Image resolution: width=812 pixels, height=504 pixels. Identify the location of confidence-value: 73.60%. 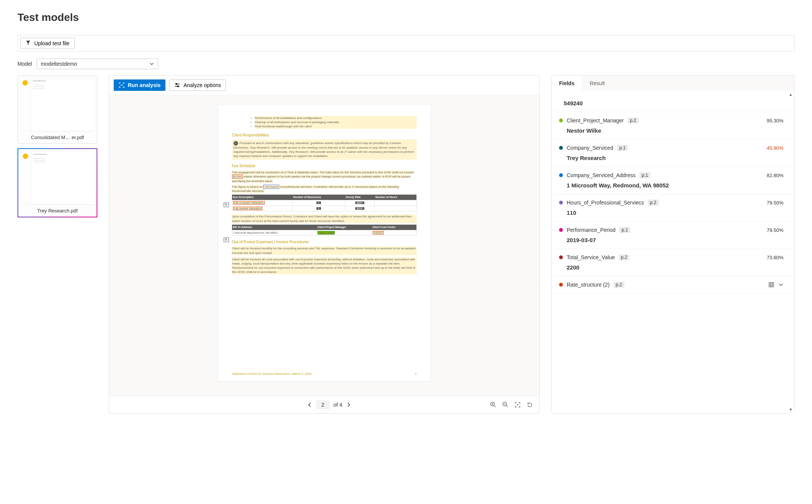
(775, 258).